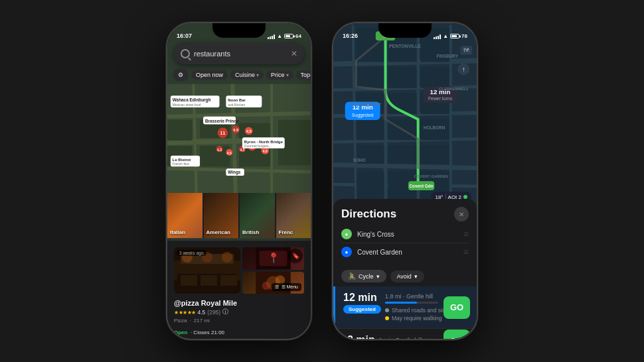 The image size is (644, 362). Describe the element at coordinates (405, 30) in the screenshot. I see `phone-2-notch` at that location.